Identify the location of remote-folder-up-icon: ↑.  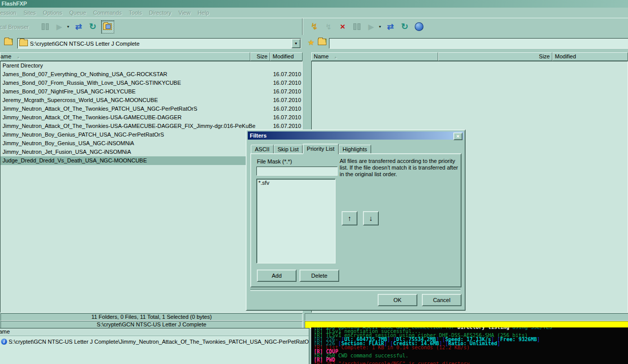
(322, 43).